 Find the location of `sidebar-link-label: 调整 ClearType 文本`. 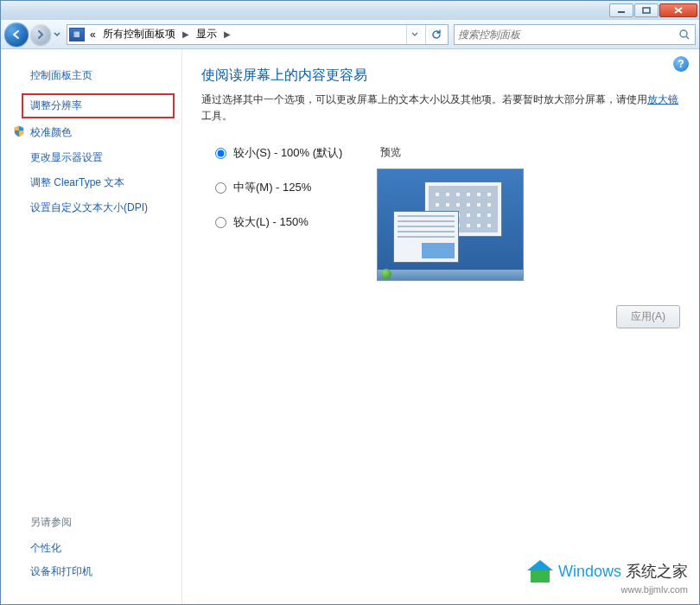

sidebar-link-label: 调整 ClearType 文本 is located at coordinates (78, 183).